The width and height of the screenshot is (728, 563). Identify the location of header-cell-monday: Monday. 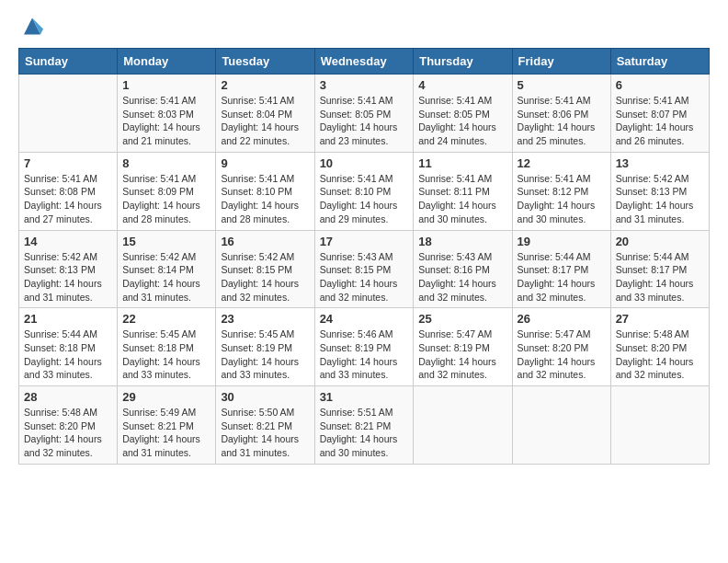
(167, 62).